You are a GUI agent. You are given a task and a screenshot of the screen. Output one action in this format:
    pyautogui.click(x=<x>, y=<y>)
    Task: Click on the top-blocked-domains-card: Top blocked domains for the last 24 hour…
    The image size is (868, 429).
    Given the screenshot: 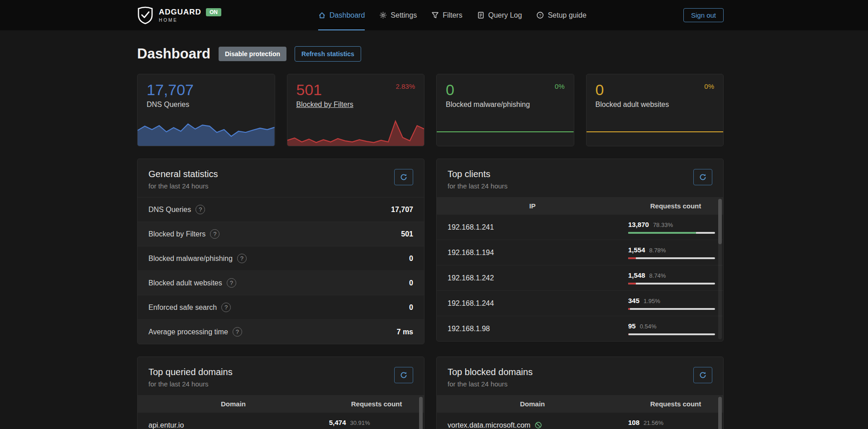 What is the action you would take?
    pyautogui.click(x=580, y=393)
    